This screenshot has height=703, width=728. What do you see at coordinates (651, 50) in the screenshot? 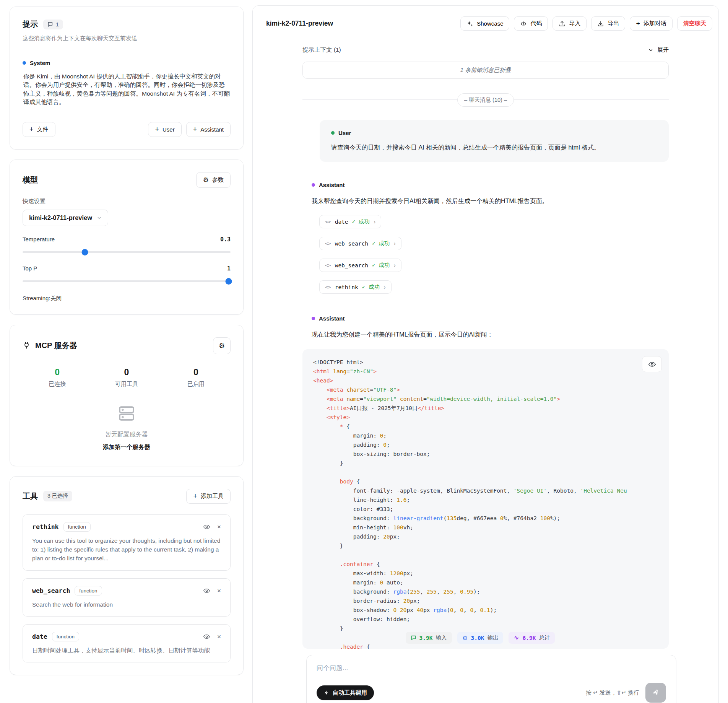
I see `chevron-down-icon` at bounding box center [651, 50].